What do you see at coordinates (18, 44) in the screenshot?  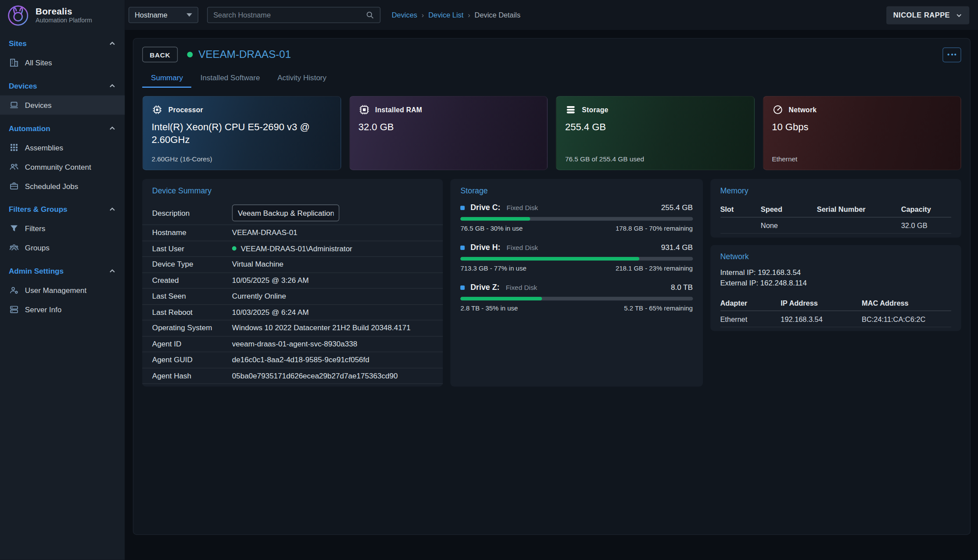 I see `section-label: Sites` at bounding box center [18, 44].